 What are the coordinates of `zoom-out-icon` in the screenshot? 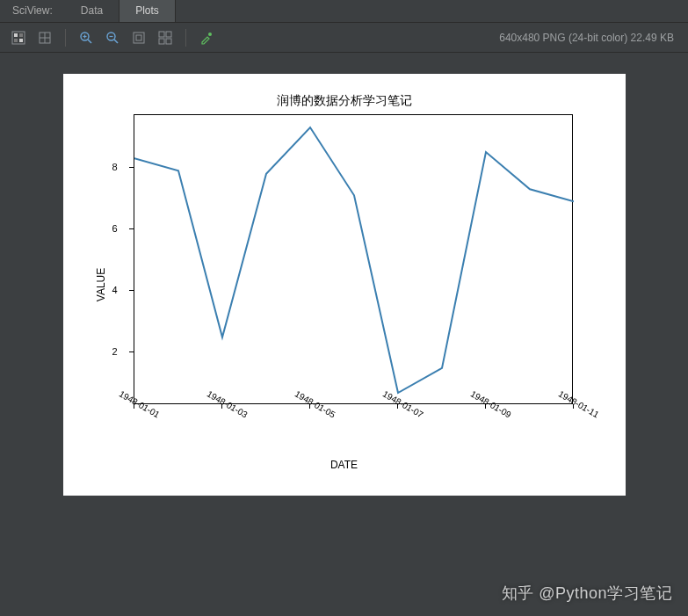 It's located at (112, 38).